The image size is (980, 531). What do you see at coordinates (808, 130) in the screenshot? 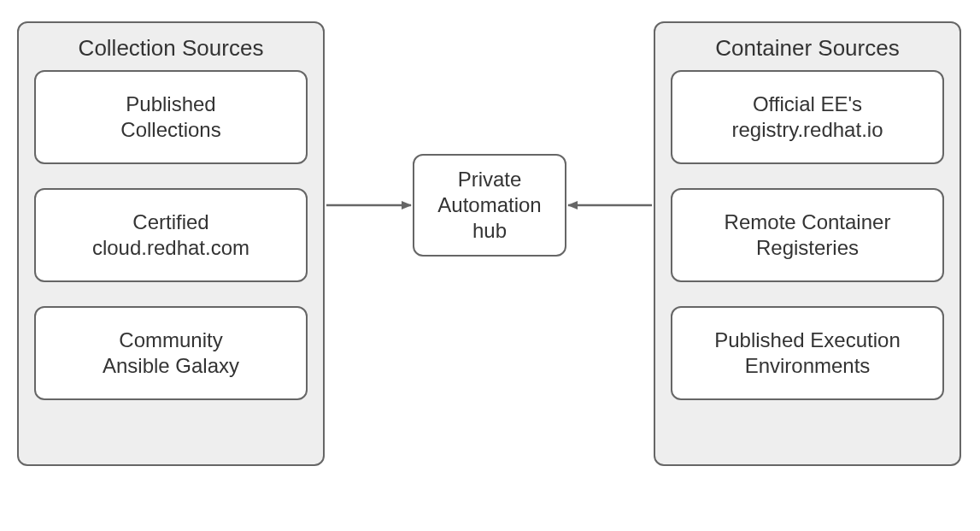
I see `node-line: registry.redhat.io` at bounding box center [808, 130].